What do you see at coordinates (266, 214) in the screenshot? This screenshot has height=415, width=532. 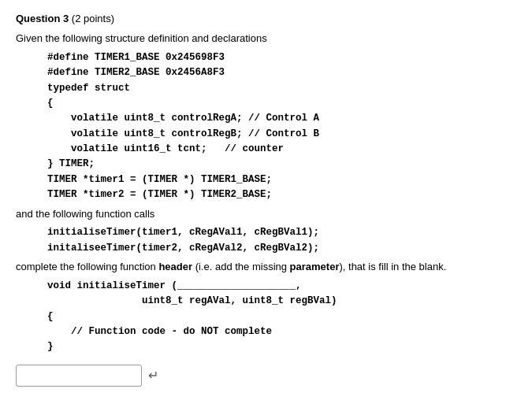 I see `mid-text: and the following function calls` at bounding box center [266, 214].